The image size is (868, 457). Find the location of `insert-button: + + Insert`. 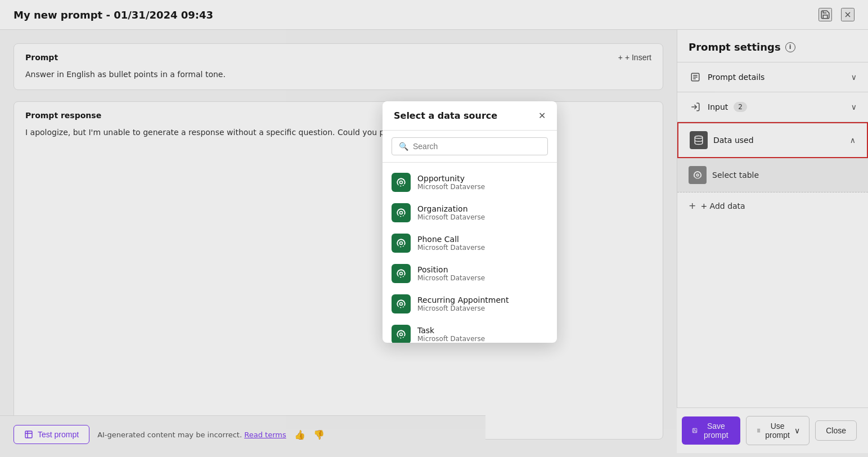

insert-button: + + Insert is located at coordinates (635, 57).